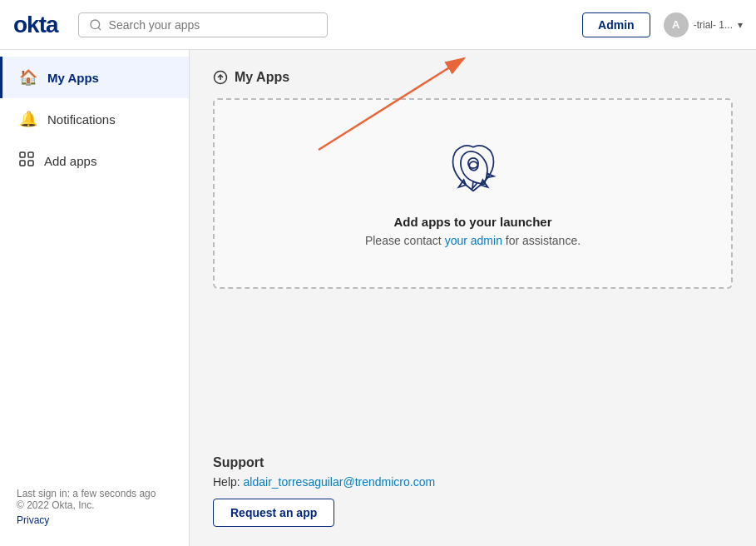  What do you see at coordinates (378, 25) in the screenshot?
I see `header: okta Admin A -trial- 1... ▾` at bounding box center [378, 25].